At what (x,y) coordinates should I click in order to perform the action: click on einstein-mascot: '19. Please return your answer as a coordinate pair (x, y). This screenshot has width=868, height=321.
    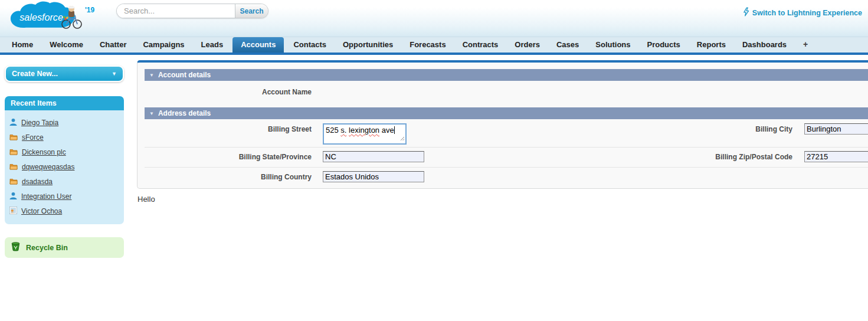
    Looking at the image, I should click on (77, 17).